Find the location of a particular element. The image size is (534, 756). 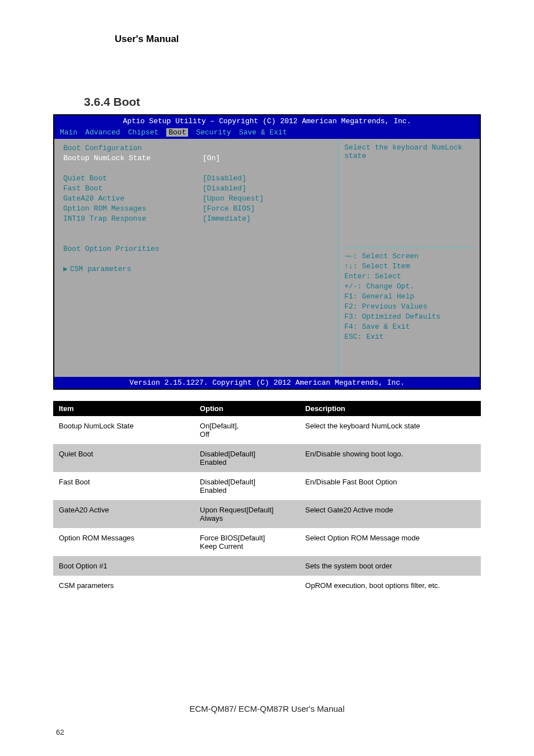

cell-desc: OpROM execution, boot options filter, et… is located at coordinates (390, 586).